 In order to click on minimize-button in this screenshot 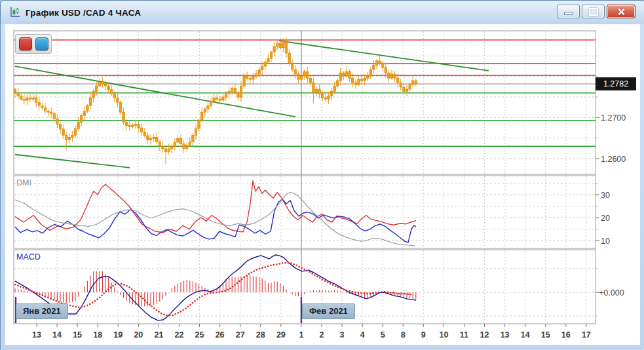, I will do `click(569, 12)`.